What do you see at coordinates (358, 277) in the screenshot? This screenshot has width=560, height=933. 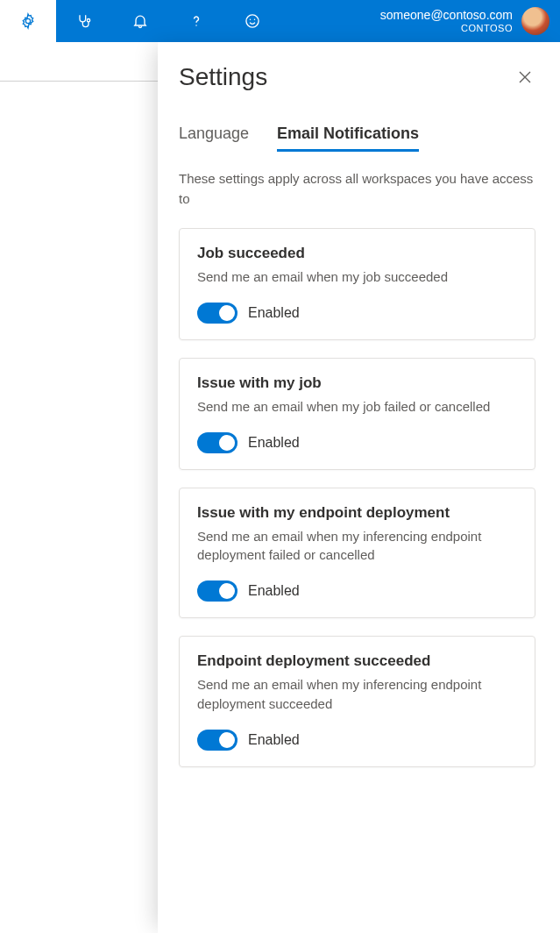 I see `card-description: Send me an email when my job succeeded` at bounding box center [358, 277].